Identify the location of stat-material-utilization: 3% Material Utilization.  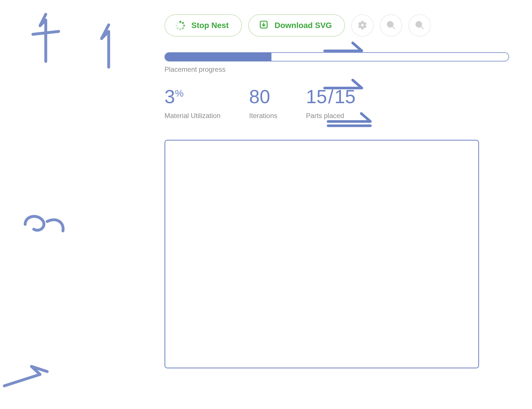
(192, 103).